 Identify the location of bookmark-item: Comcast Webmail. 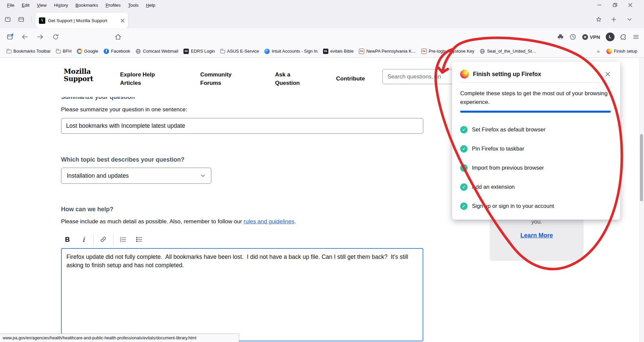
(157, 51).